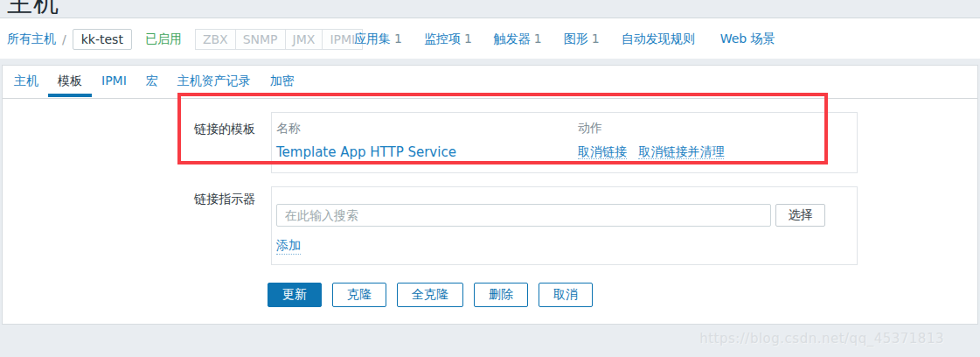 Image resolution: width=980 pixels, height=357 pixels. I want to click on linked-templates-table: 名称 动作 Template App HTTP Service 取消链接 取消链…, so click(565, 143).